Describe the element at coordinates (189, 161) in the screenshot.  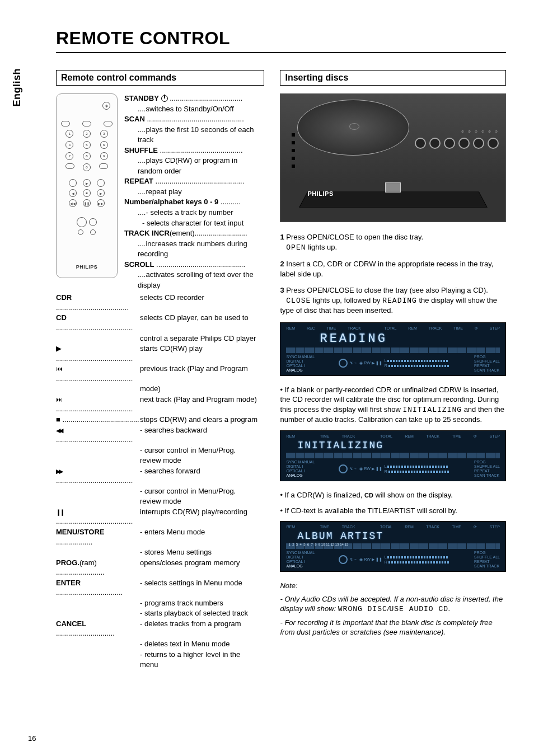
I see `cmd-shuffle-desc: ....plays CD(RW) or program in` at that location.